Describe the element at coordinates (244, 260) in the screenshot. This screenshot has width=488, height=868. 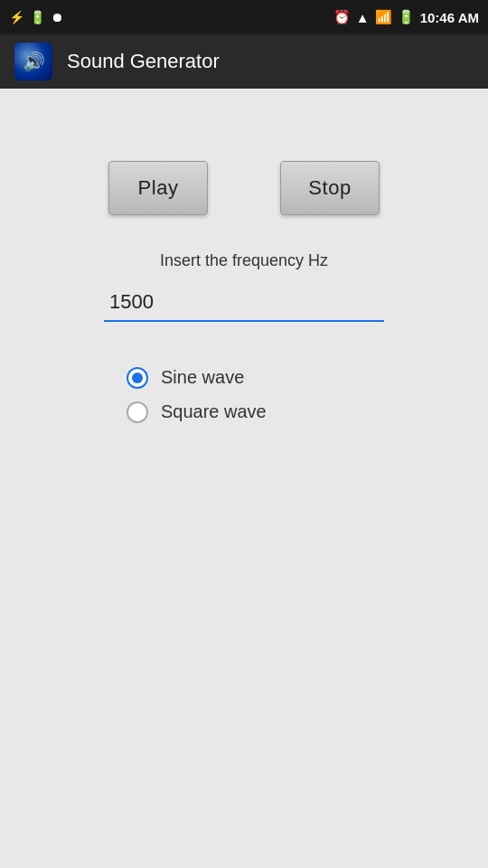
I see `frequency-label: Insert the frequency Hz` at that location.